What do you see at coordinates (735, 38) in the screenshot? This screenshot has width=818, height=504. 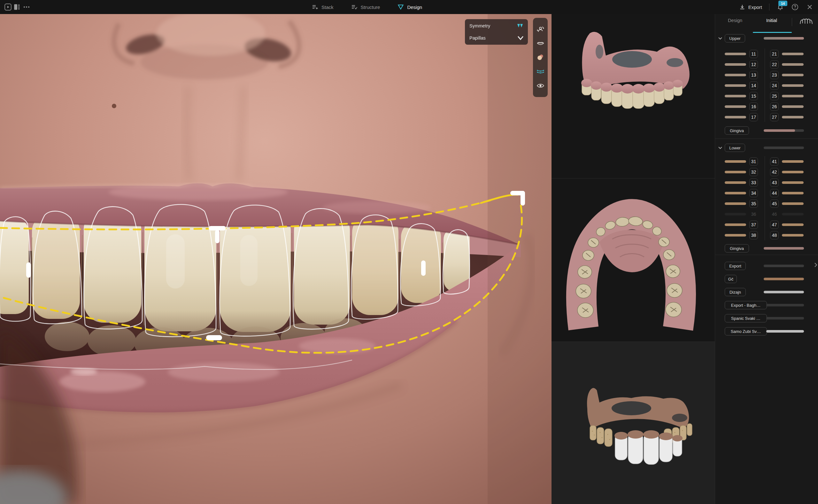 I see `upper-button: Upper` at bounding box center [735, 38].